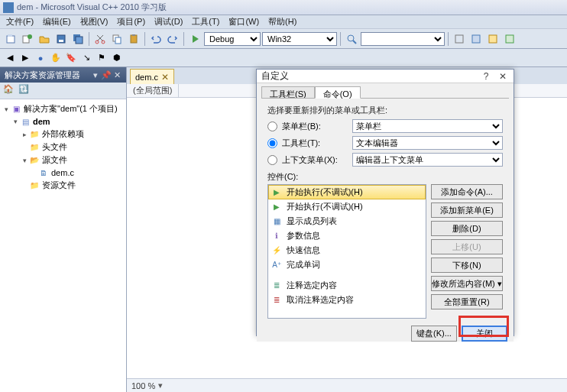 The image size is (567, 392). What do you see at coordinates (117, 39) in the screenshot?
I see `copy-icon` at bounding box center [117, 39].